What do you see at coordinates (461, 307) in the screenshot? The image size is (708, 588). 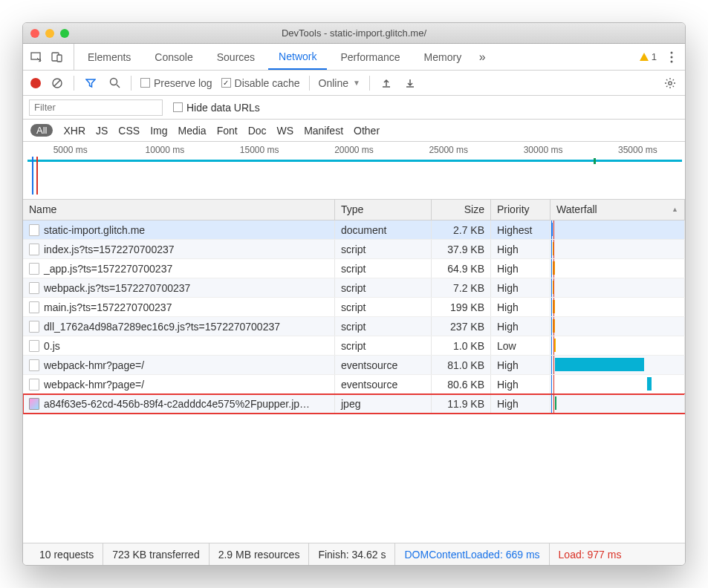 I see `request-size: 199 KB` at bounding box center [461, 307].